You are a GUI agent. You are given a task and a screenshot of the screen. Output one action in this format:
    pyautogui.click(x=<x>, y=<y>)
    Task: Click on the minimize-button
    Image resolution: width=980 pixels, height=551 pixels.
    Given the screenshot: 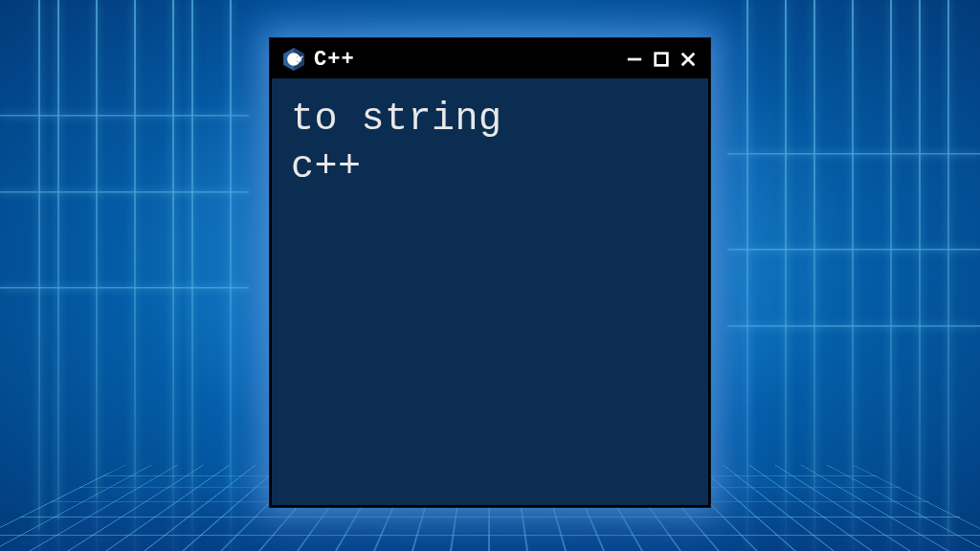 What is the action you would take?
    pyautogui.click(x=635, y=59)
    